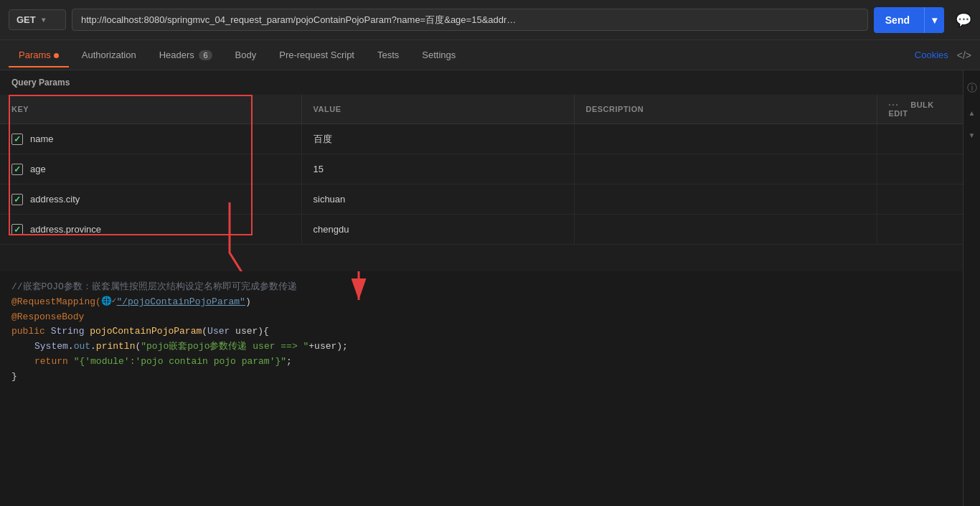 The width and height of the screenshot is (980, 506). Describe the element at coordinates (218, 332) in the screenshot. I see `code-class-user: User` at that location.